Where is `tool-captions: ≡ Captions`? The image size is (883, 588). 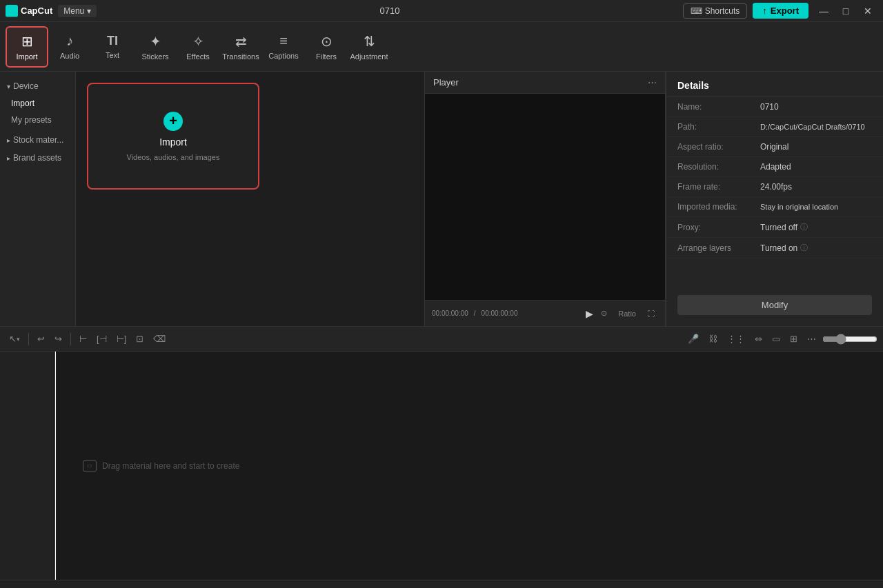
tool-captions: ≡ Captions is located at coordinates (284, 47).